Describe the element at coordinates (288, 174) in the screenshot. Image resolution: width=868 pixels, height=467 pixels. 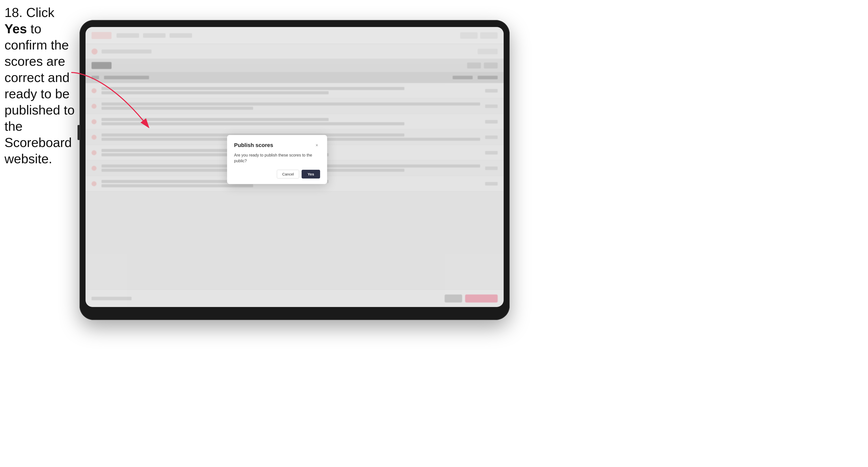
I see `cancel-button: Cancel` at that location.